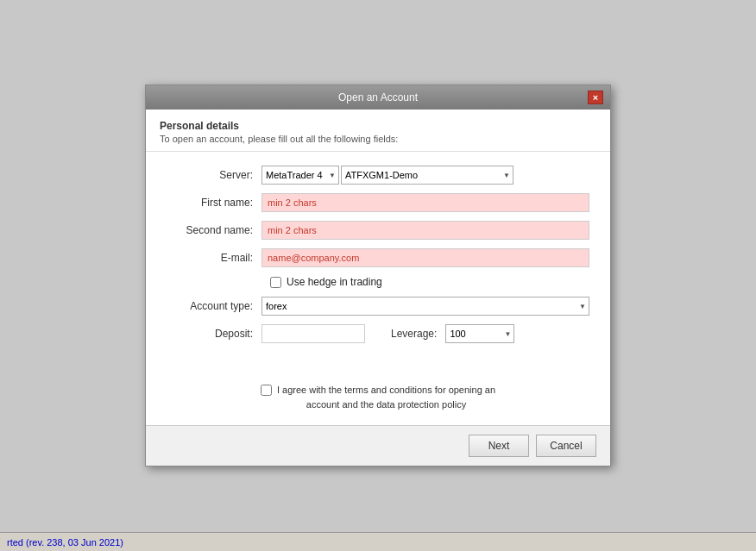 This screenshot has width=756, height=551. Describe the element at coordinates (378, 395) in the screenshot. I see `agreement-area: I agree with the terms and conditions fo…` at that location.